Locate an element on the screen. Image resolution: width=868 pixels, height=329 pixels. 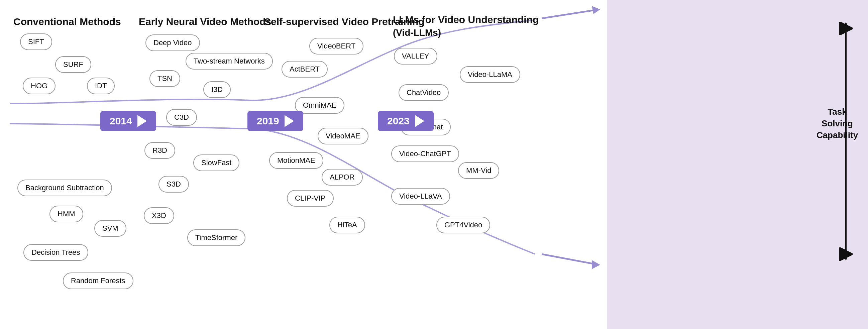
node-slowfast: SlowFast is located at coordinates (216, 163).